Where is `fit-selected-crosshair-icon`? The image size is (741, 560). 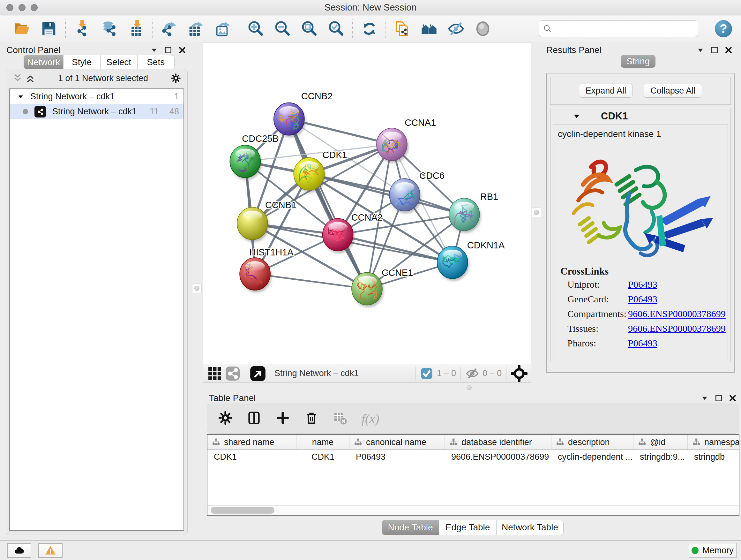 fit-selected-crosshair-icon is located at coordinates (519, 373).